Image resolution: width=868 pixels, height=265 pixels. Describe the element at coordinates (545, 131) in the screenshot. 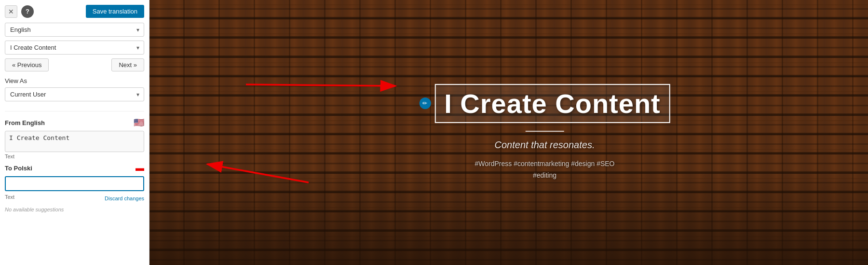

I see `hero-divider-line` at that location.